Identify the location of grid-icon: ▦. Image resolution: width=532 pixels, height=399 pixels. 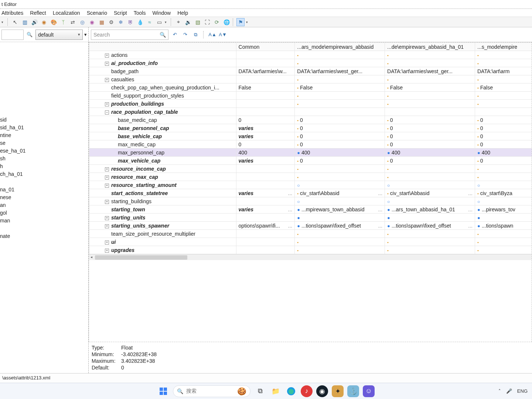
(102, 22).